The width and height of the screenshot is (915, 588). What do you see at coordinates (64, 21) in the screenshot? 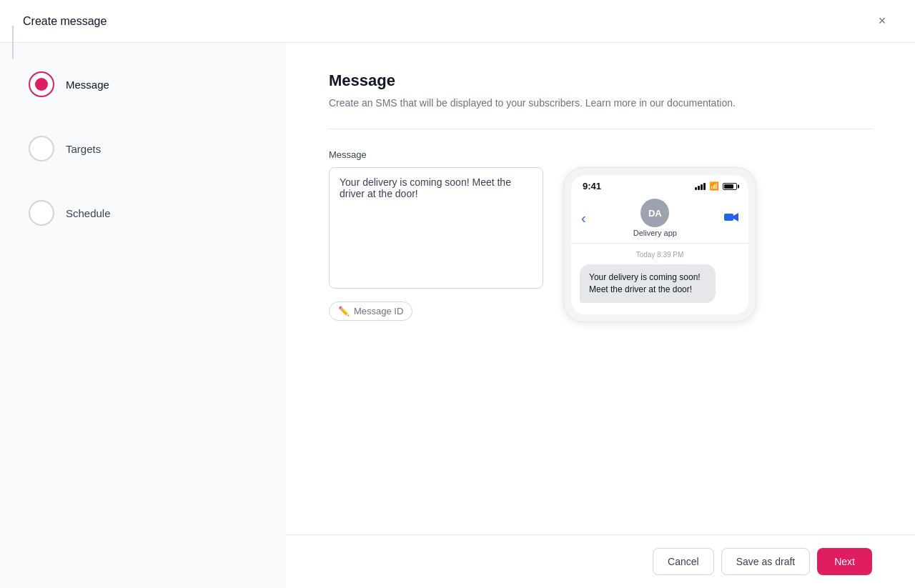
I see `dialog-title: Create message` at bounding box center [64, 21].